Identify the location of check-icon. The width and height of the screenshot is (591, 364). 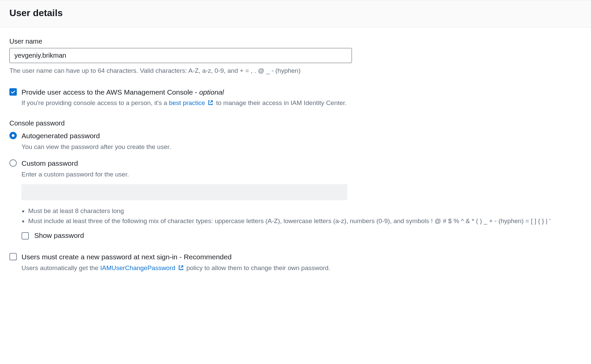
(13, 92).